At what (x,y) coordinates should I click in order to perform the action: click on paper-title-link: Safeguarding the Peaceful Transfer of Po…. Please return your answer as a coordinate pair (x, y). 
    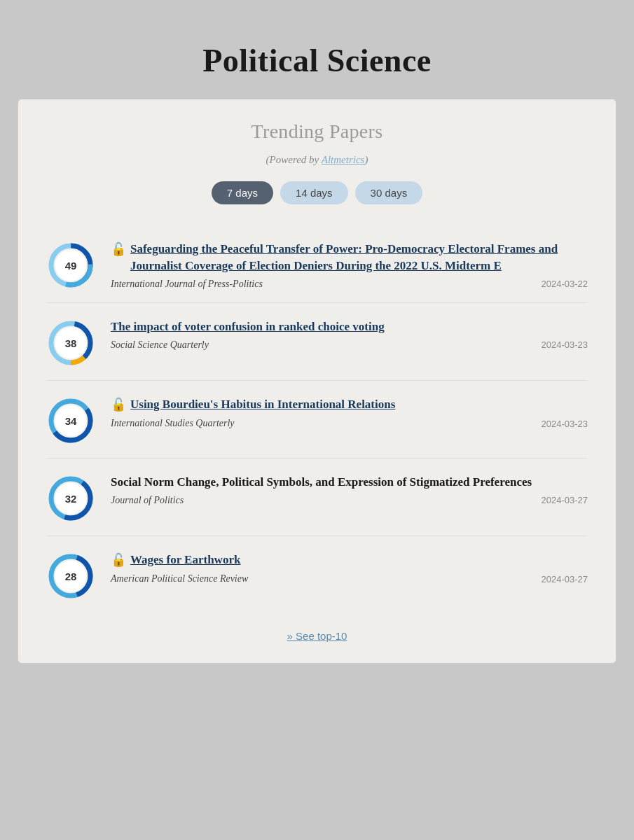
    Looking at the image, I should click on (359, 258).